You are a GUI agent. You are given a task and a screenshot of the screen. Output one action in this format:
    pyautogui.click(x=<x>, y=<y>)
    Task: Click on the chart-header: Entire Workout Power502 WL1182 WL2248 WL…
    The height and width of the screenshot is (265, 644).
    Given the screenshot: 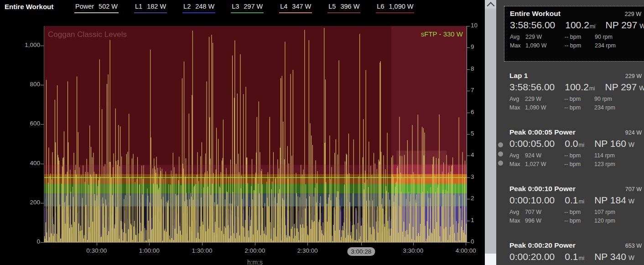 What is the action you would take?
    pyautogui.click(x=243, y=7)
    